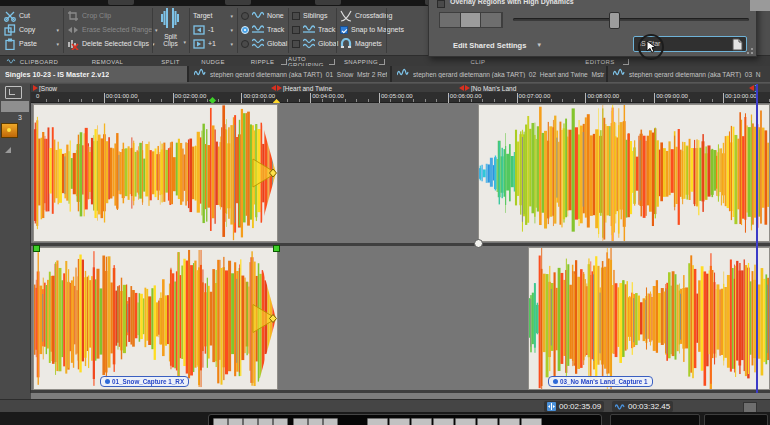  Describe the element at coordinates (108, 44) in the screenshot. I see `delete-selected-clips-button: Delete Selected Clips▾` at that location.